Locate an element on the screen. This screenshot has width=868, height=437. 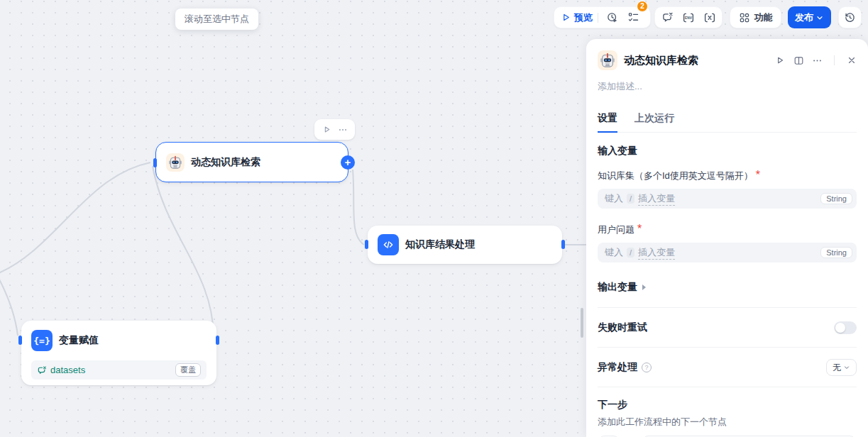
features-button: 功能 is located at coordinates (755, 17).